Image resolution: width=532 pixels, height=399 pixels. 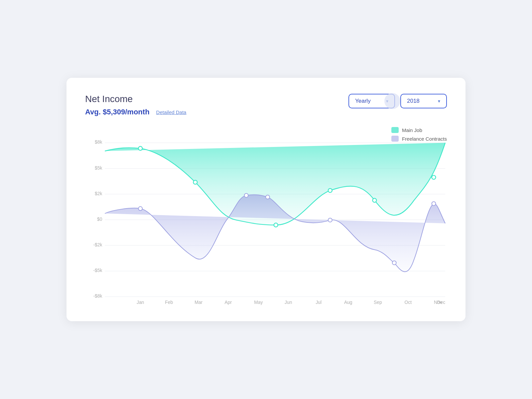 What do you see at coordinates (395, 130) in the screenshot?
I see `legend-swatch-main` at bounding box center [395, 130].